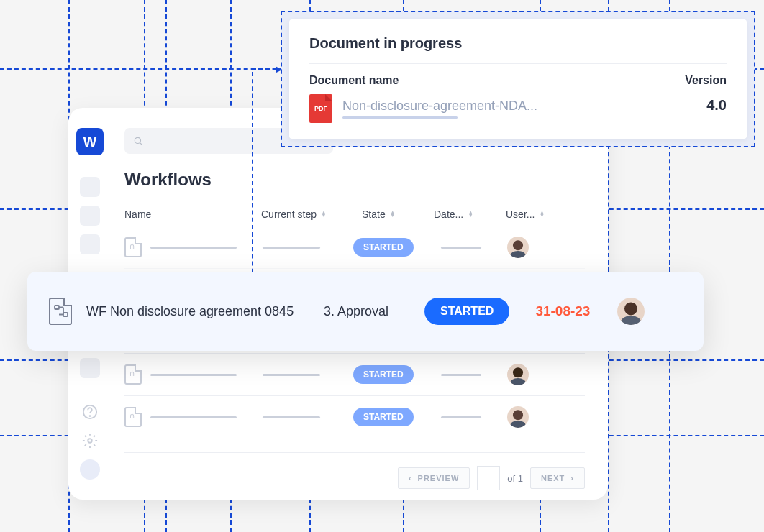  Describe the element at coordinates (706, 81) in the screenshot. I see `version-label: Version` at that location.